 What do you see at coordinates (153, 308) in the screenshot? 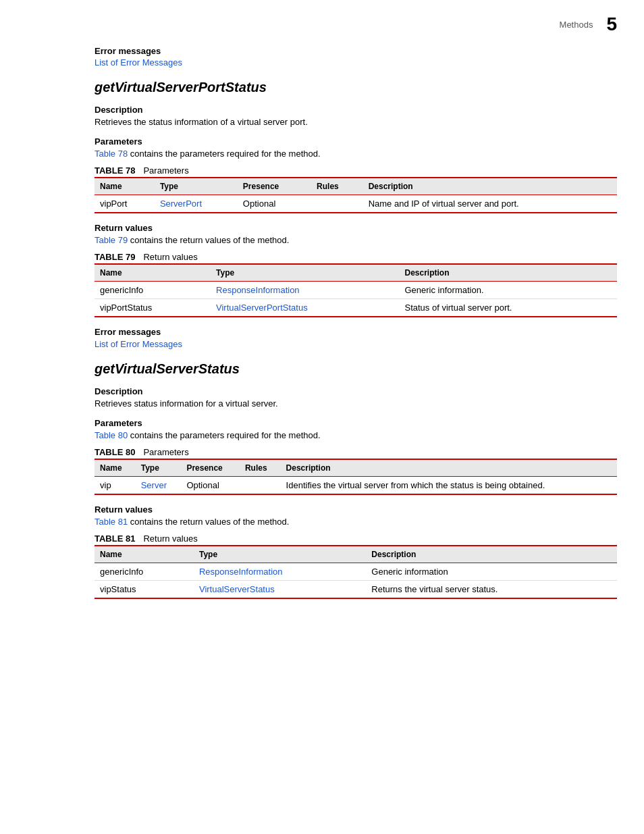
I see `cell-name: vipPortStatus` at bounding box center [153, 308].